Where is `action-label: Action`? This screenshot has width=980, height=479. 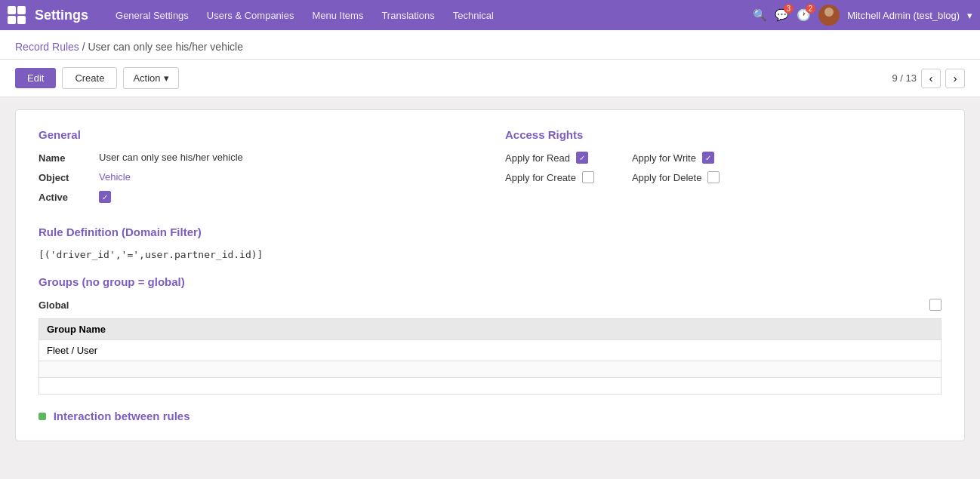
action-label: Action is located at coordinates (146, 78).